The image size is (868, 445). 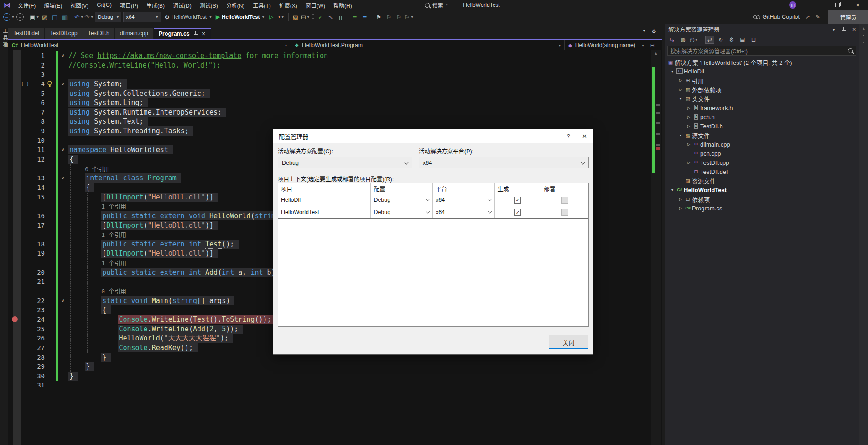 I want to click on solution-search-input: 搜索解决方案资源管理器(Ctrl+;), so click(x=762, y=51).